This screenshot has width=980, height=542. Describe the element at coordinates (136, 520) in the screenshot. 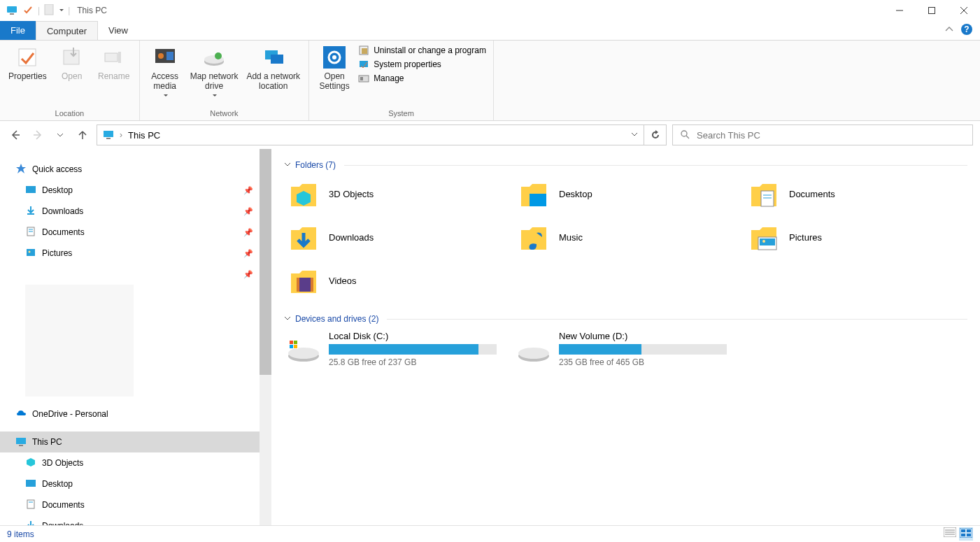

I see `nav-pc-downloads: Downloads` at that location.